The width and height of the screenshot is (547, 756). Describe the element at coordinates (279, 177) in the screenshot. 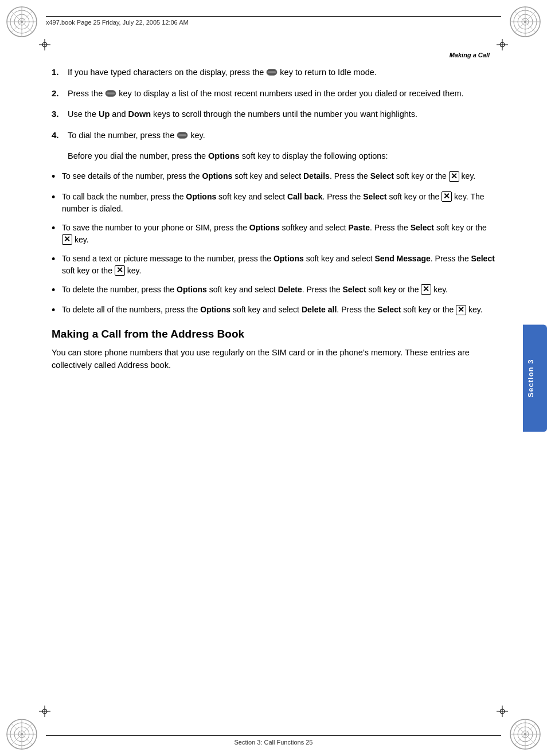

I see `bullet-content-1: To see details of the number, press the …` at that location.